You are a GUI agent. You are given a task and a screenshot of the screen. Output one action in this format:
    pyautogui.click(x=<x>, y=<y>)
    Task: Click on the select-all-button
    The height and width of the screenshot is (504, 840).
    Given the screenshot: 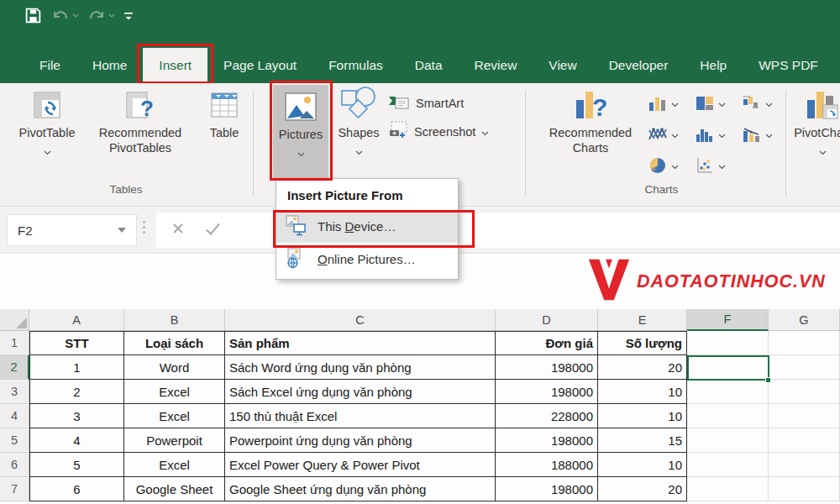 What is the action you would take?
    pyautogui.click(x=15, y=320)
    